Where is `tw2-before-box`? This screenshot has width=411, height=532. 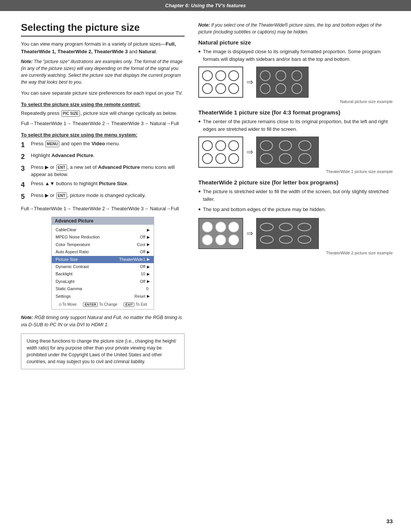
tw2-before-box is located at coordinates (221, 233).